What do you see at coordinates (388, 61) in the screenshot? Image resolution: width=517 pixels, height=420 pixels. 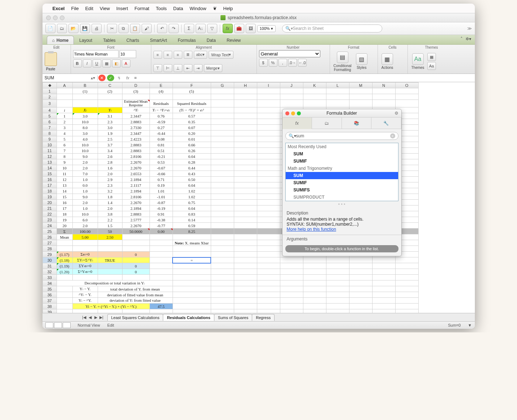 I see `actions-button: ▦Actions` at bounding box center [388, 61].